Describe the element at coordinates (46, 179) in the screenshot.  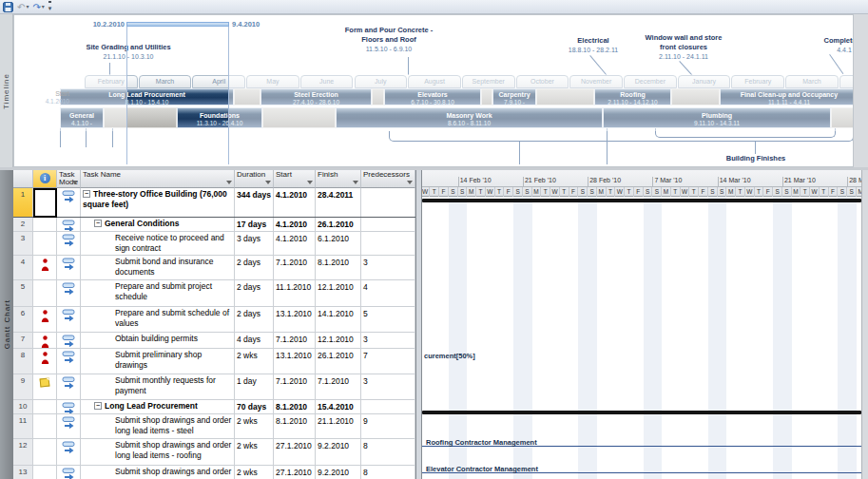
I see `column-header-info: i` at that location.